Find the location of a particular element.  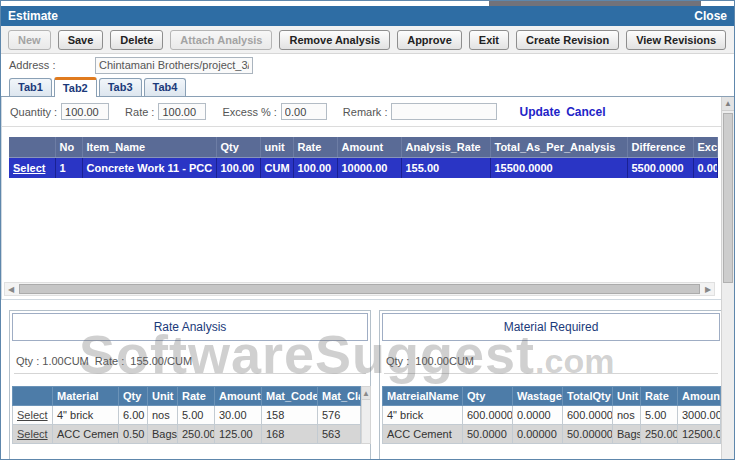

hscroll-thumb is located at coordinates (360, 289).